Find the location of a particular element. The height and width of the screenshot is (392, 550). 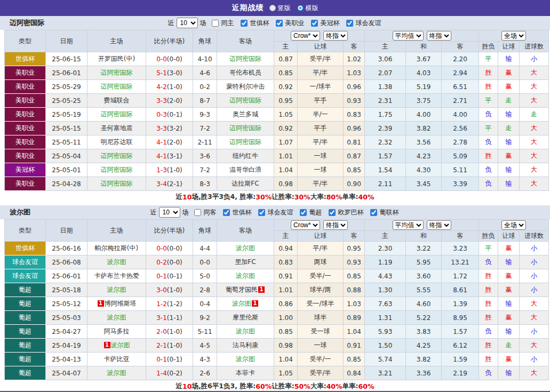

away-team-link: 温哥华白浪 is located at coordinates (245, 170).